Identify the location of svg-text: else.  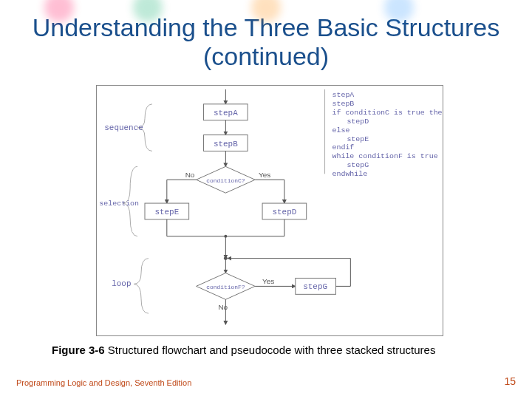
(341, 130).